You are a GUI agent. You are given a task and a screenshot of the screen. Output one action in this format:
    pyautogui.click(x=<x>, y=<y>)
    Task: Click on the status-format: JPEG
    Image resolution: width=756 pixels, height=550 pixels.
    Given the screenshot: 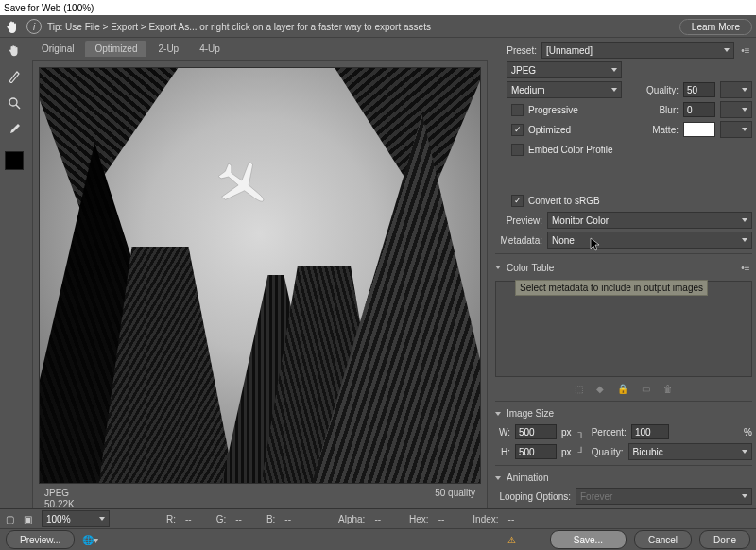 What is the action you would take?
    pyautogui.click(x=91, y=493)
    